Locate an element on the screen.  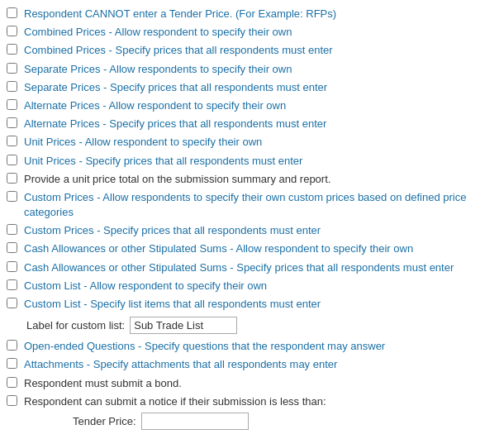
checkbox-row: Unit Prices - Allow respondent to specif… is located at coordinates (252, 142).